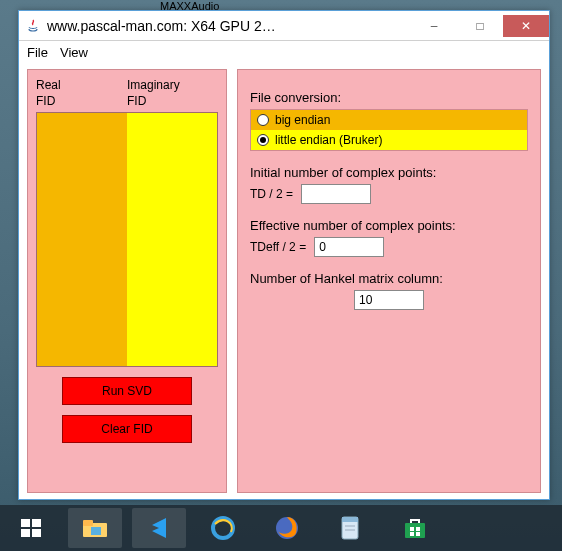  Describe the element at coordinates (127, 429) in the screenshot. I see `clear-fid-button: Clear FID` at that location.